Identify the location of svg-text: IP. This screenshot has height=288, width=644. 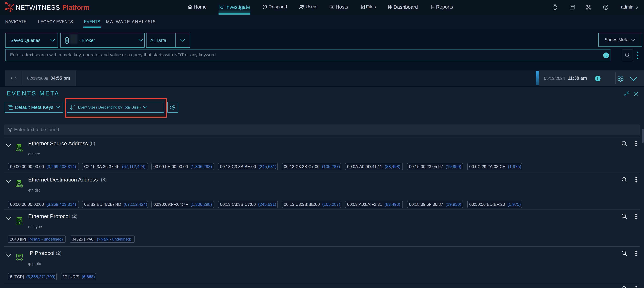
(20, 256).